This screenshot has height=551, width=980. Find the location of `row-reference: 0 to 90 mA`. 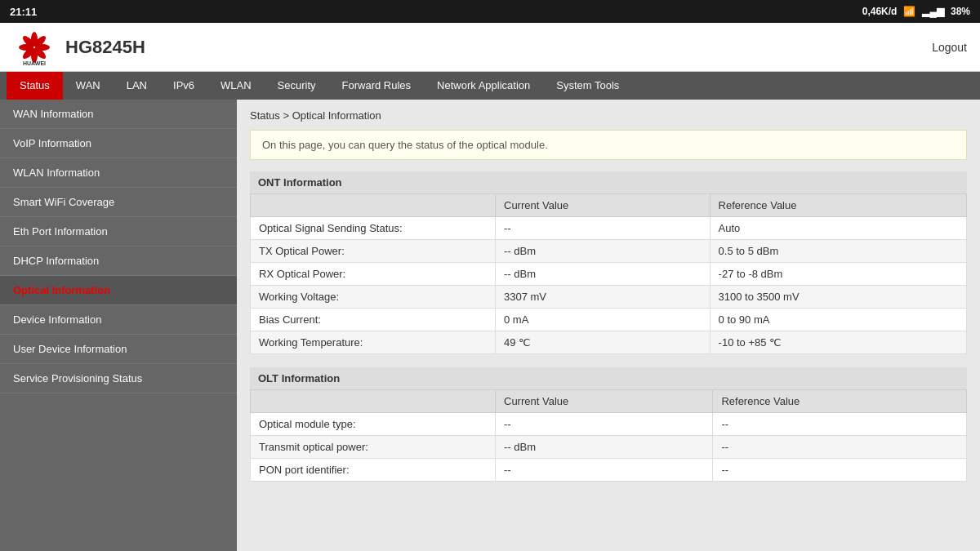

row-reference: 0 to 90 mA is located at coordinates (838, 320).